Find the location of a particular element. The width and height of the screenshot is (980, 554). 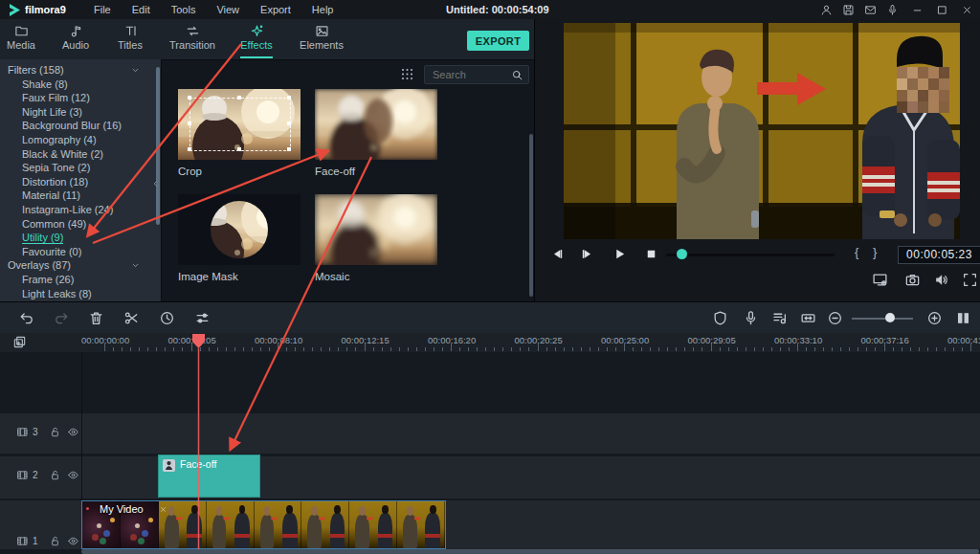

sidebar-item-material: Material (11) is located at coordinates (80, 195).